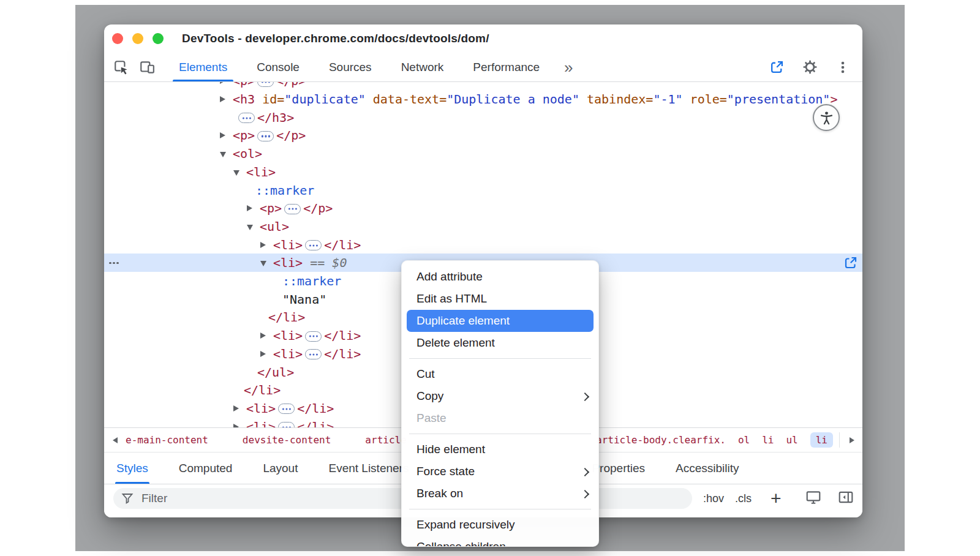  Describe the element at coordinates (744, 440) in the screenshot. I see `breadcrumb-item-ol: ol` at that location.